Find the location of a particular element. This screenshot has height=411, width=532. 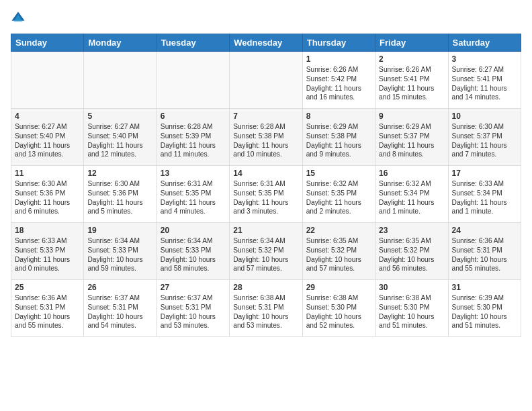

weekday-header-saturday: Saturday is located at coordinates (484, 43).